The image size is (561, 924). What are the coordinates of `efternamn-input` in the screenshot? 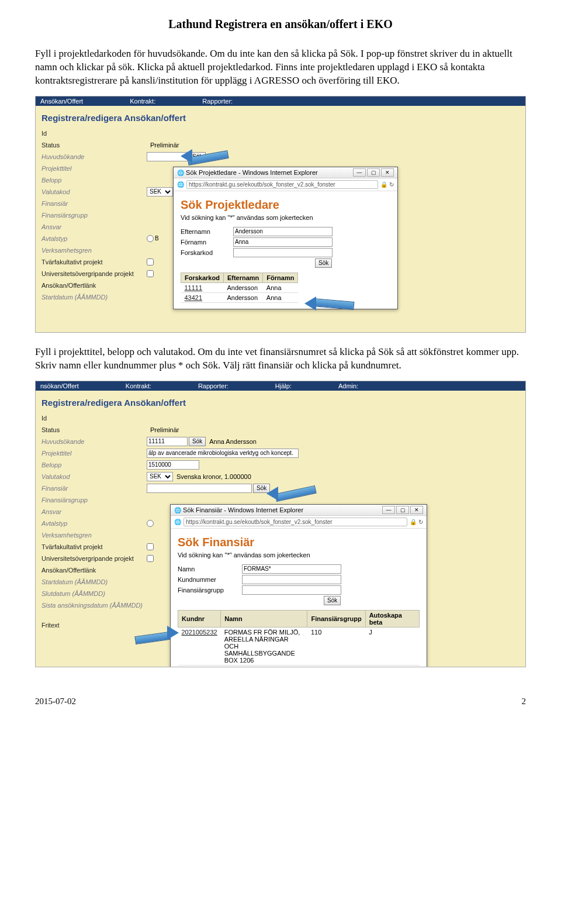 It's located at (283, 232).